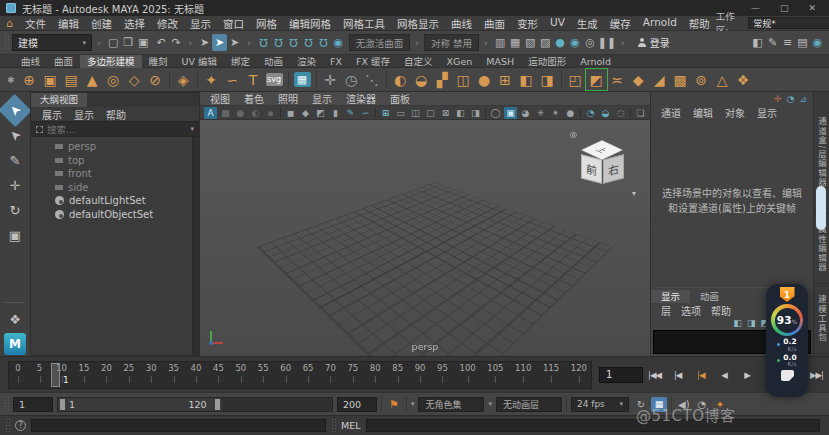  Describe the element at coordinates (115, 201) in the screenshot. I see `outliner-item-4: defaultLightSet` at that location.